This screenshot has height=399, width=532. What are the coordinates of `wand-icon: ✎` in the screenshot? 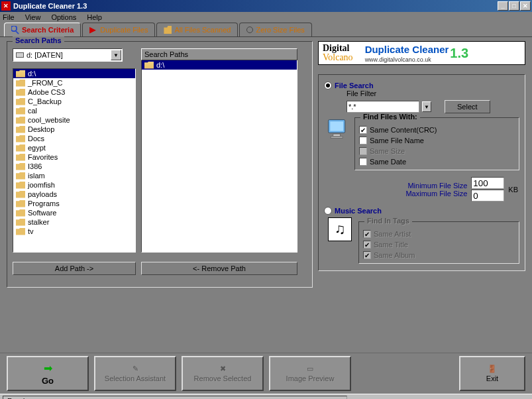 It's located at (135, 369).